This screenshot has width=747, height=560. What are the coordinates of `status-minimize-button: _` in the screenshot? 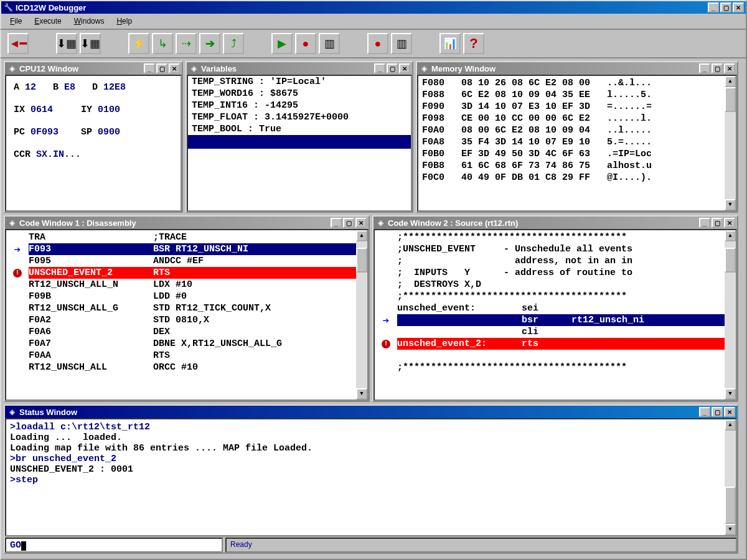 It's located at (705, 412).